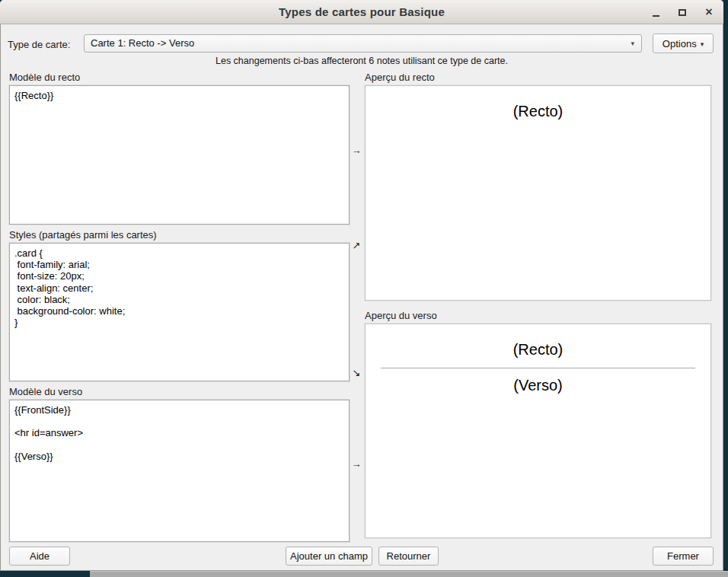 Image resolution: width=728 pixels, height=577 pixels. What do you see at coordinates (180, 155) in the screenshot?
I see `front-template-editor: {{Recto}}` at bounding box center [180, 155].